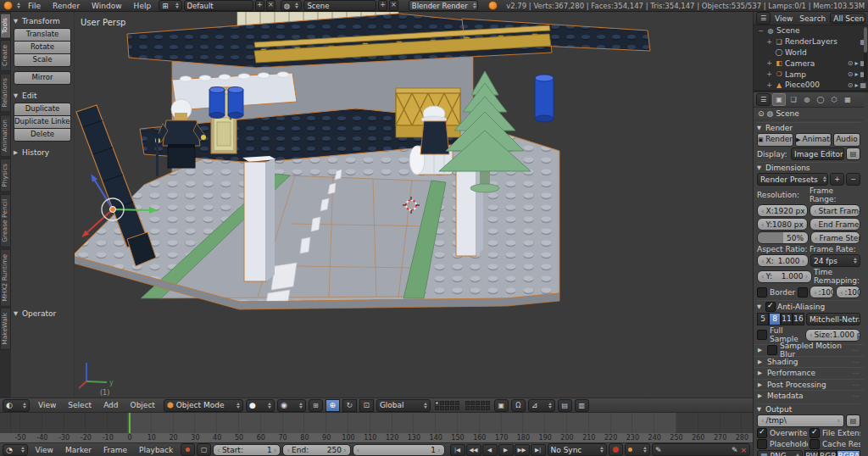  I want to click on sampled-motion-blur-checkbox, so click(772, 350).